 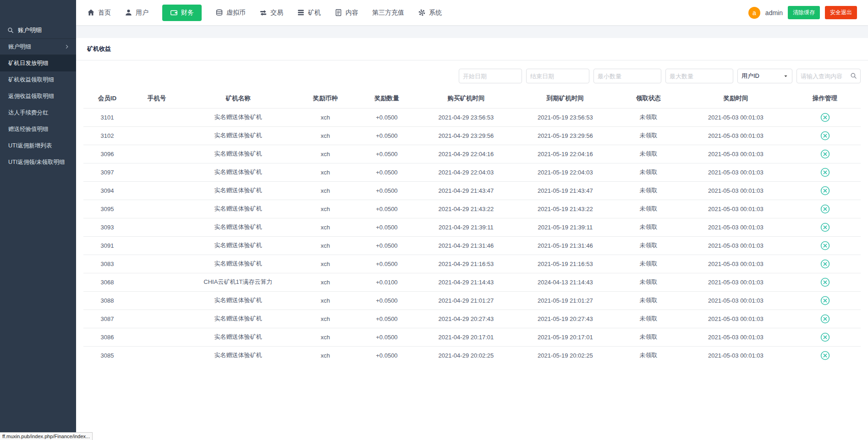 I want to click on table-row: 3094实名赠送体验矿机xch+0.05002021-04-29 21:43:4…, so click(x=472, y=190).